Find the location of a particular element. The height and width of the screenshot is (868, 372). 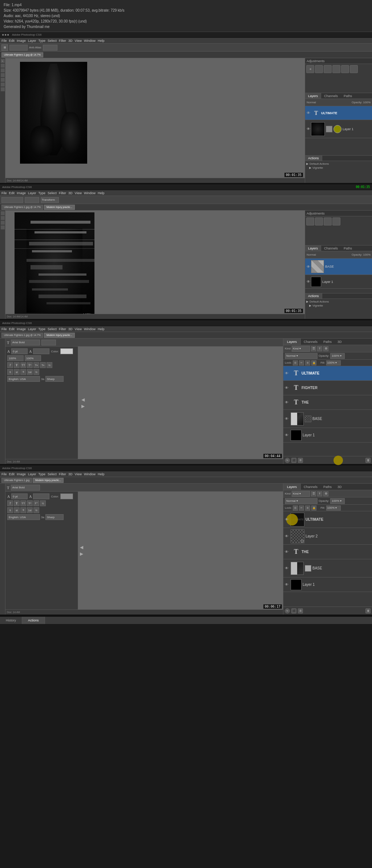

os-bar-2: Adobe Photoshop CS6 00:01:35 is located at coordinates (186, 187).